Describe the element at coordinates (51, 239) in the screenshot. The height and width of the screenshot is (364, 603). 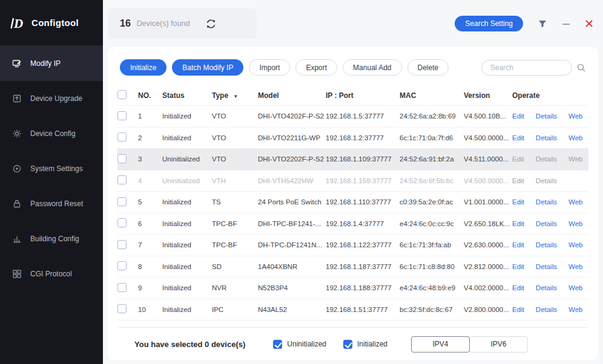
I see `sidebar-item-building-config: Building Config` at that location.